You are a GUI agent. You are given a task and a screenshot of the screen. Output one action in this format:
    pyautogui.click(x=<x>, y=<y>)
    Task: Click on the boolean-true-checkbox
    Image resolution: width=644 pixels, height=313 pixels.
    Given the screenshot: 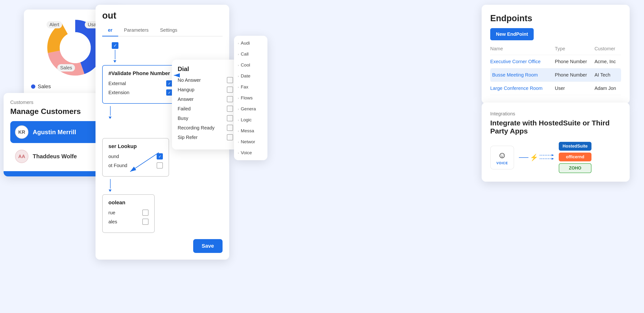 What is the action you would take?
    pyautogui.click(x=146, y=213)
    